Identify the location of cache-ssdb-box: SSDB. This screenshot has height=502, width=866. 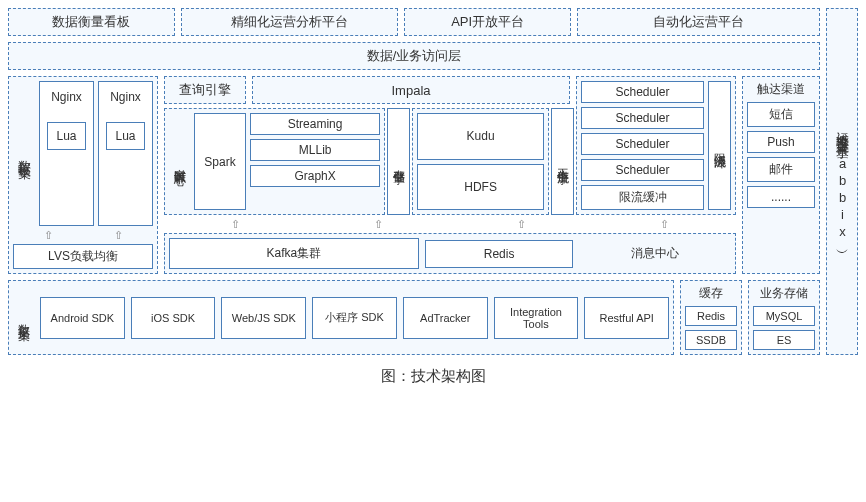
(711, 340).